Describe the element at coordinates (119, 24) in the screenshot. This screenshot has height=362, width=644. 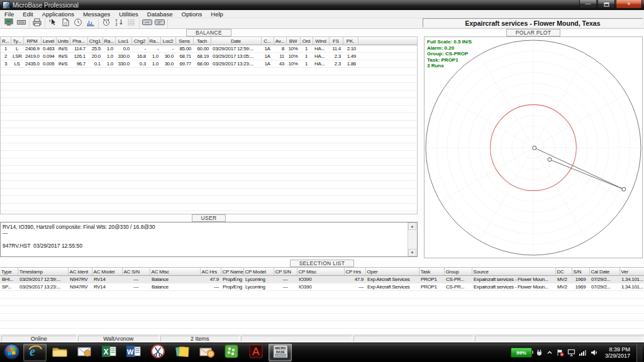
I see `toolbar-sort-text-button: Tz` at that location.